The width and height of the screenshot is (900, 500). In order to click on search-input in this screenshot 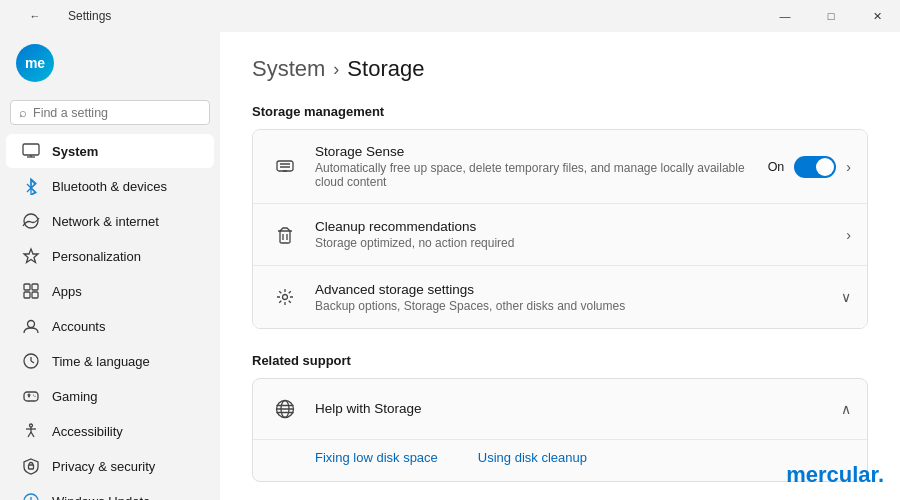, I will do `click(117, 113)`.